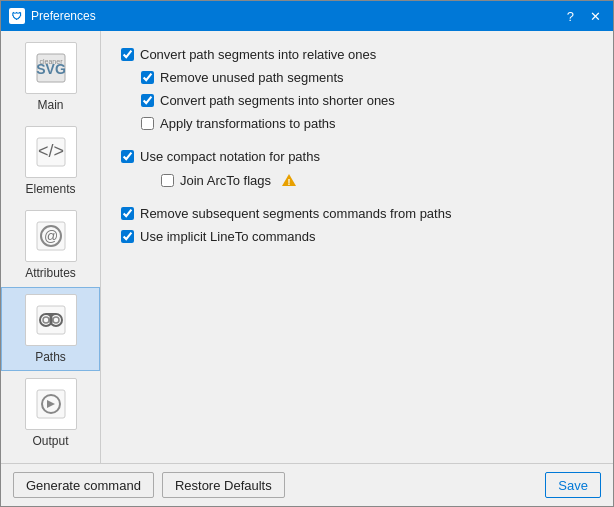 This screenshot has height=507, width=614. I want to click on elements-icon: </>, so click(51, 152).